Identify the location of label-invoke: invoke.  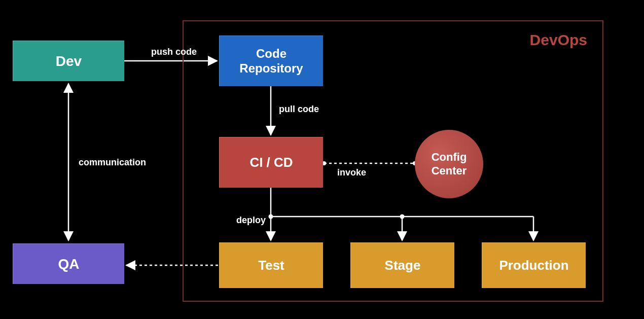
(352, 172).